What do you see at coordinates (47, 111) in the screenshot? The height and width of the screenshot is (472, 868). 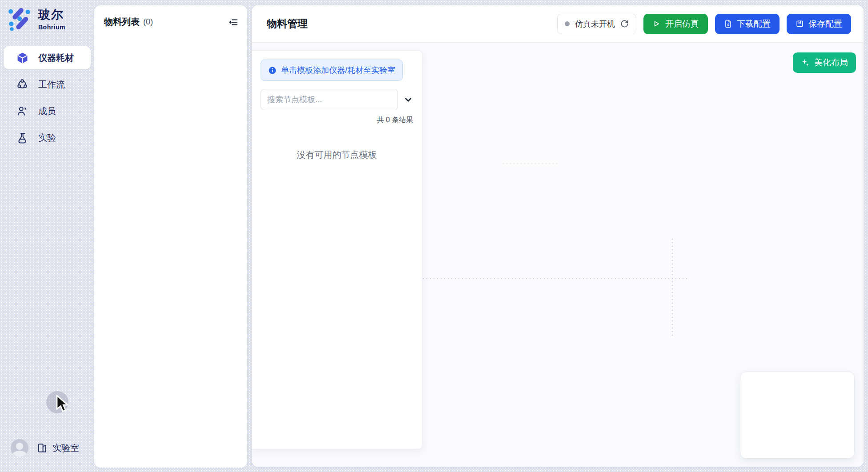 I see `sidebar-item-members: 成员` at bounding box center [47, 111].